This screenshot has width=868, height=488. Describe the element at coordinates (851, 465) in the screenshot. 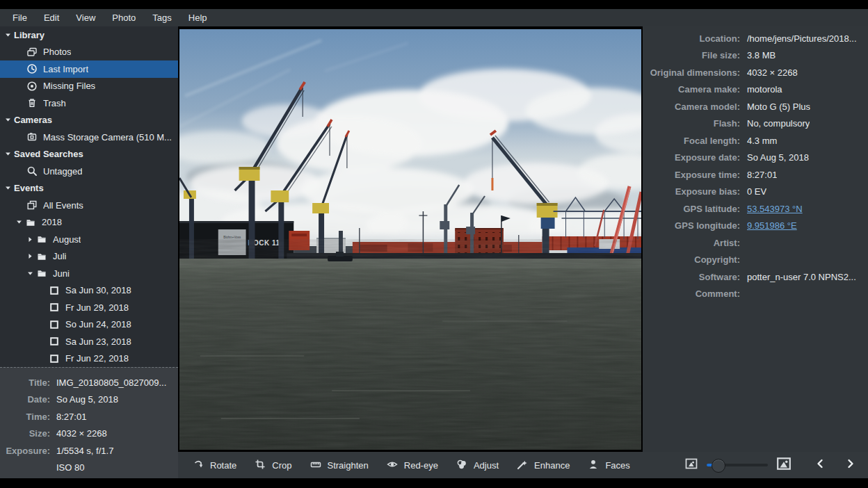

I see `next-photo-button` at that location.